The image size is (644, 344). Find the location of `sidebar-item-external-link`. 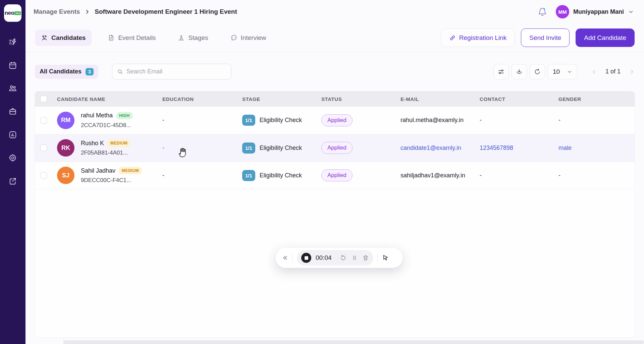

sidebar-item-external-link is located at coordinates (13, 181).